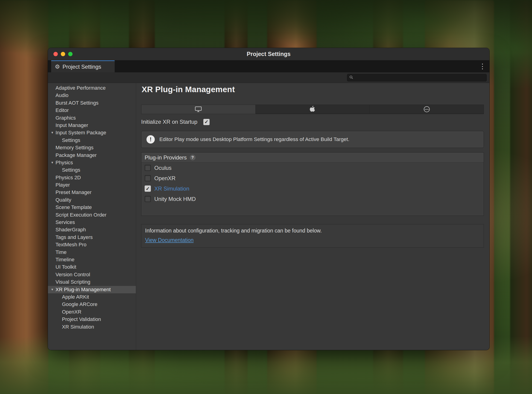 The height and width of the screenshot is (394, 532). Describe the element at coordinates (313, 109) in the screenshot. I see `apple-icon` at that location.